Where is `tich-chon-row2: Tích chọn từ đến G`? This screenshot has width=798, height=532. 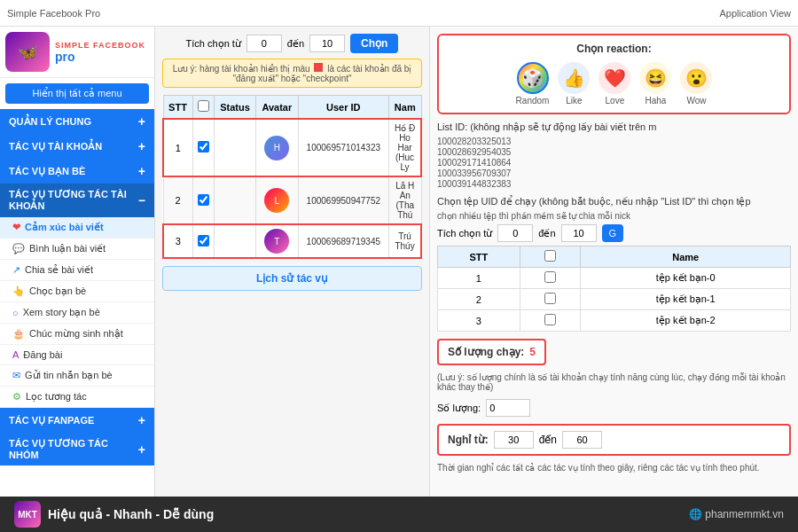 tich-chon-row2: Tích chọn từ đến G is located at coordinates (614, 233).